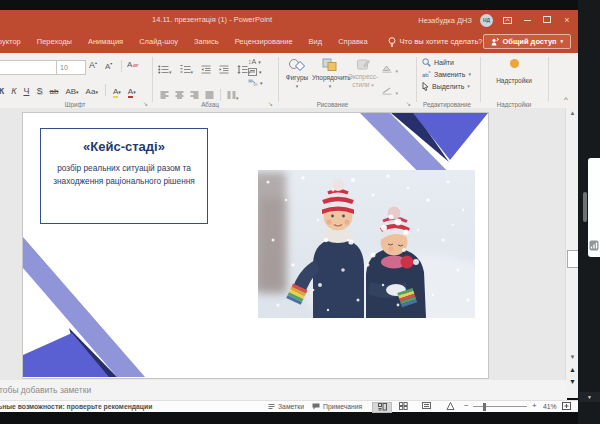 Image resolution: width=600 pixels, height=424 pixels. Describe the element at coordinates (212, 20) in the screenshot. I see `window-title: 14.11. презентація (1) - PowerPoint` at that location.